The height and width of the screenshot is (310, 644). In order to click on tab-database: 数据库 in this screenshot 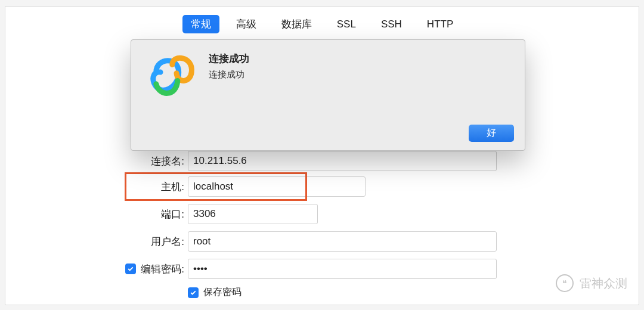, I will do `click(297, 24)`.